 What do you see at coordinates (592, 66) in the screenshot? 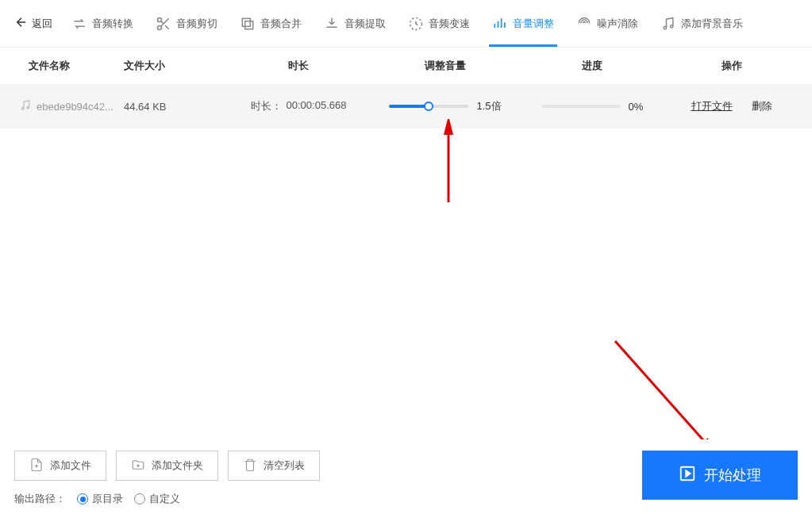
I see `header-progress: 进度` at bounding box center [592, 66].